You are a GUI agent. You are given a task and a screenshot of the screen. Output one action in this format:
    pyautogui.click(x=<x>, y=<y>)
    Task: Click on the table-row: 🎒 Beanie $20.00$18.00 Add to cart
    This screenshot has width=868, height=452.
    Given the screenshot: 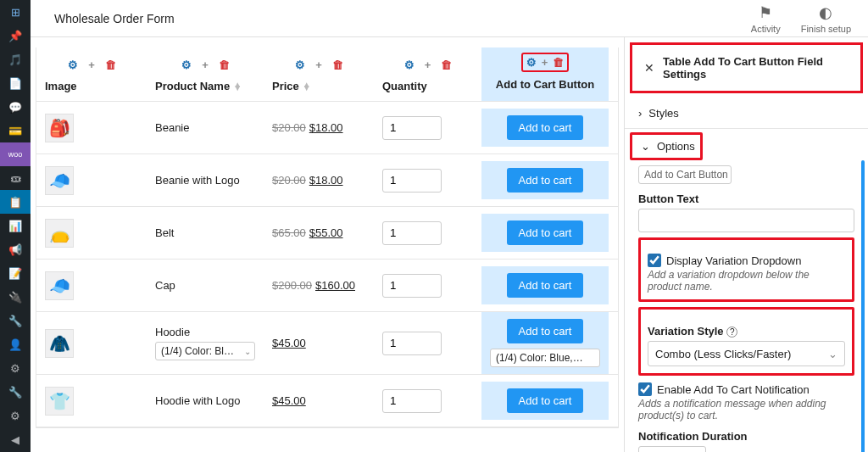 What is the action you would take?
    pyautogui.click(x=327, y=128)
    